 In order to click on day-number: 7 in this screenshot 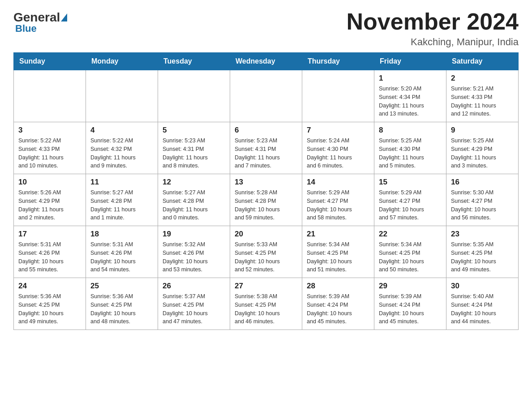, I will do `click(338, 130)`.